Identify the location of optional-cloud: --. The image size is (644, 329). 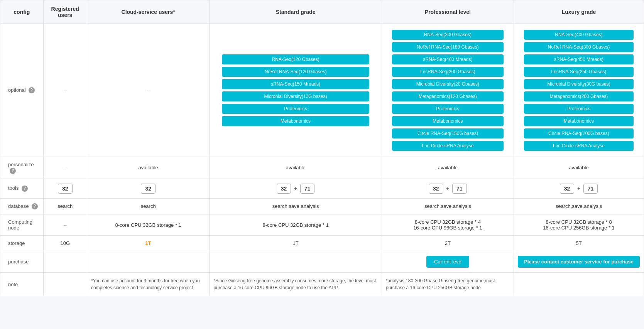
(148, 90).